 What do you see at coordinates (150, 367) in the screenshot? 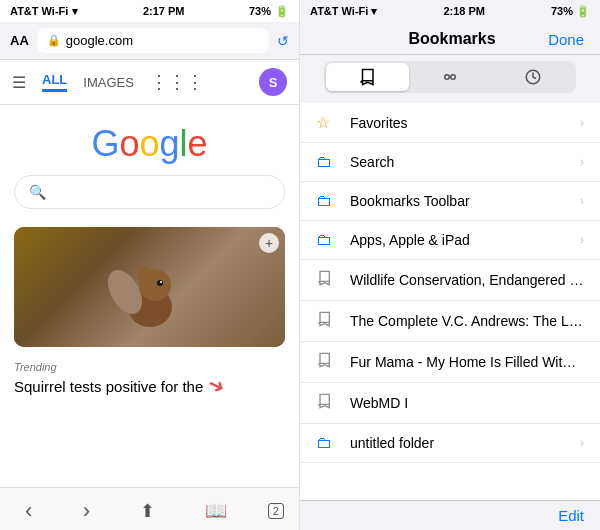
I see `trending-label: Trending` at bounding box center [150, 367].